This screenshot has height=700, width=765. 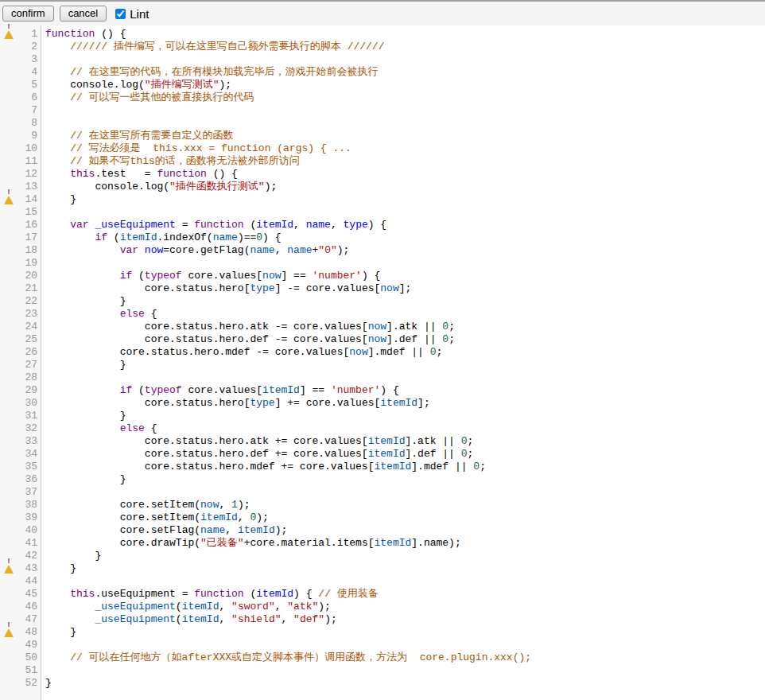 What do you see at coordinates (382, 263) in the screenshot?
I see `code-line: 19` at bounding box center [382, 263].